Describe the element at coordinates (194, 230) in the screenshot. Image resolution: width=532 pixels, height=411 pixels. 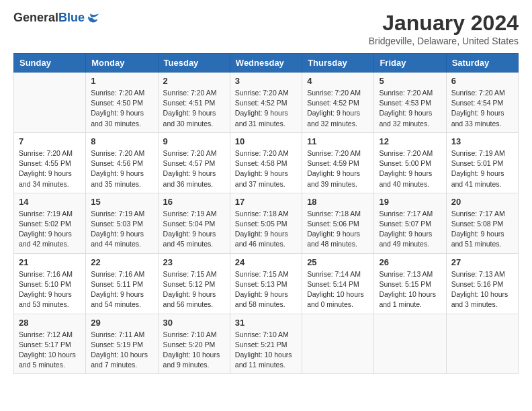
I see `day-info: Sunrise: 7:19 AMSunset: 5:04 PMDaylight:…` at that location.